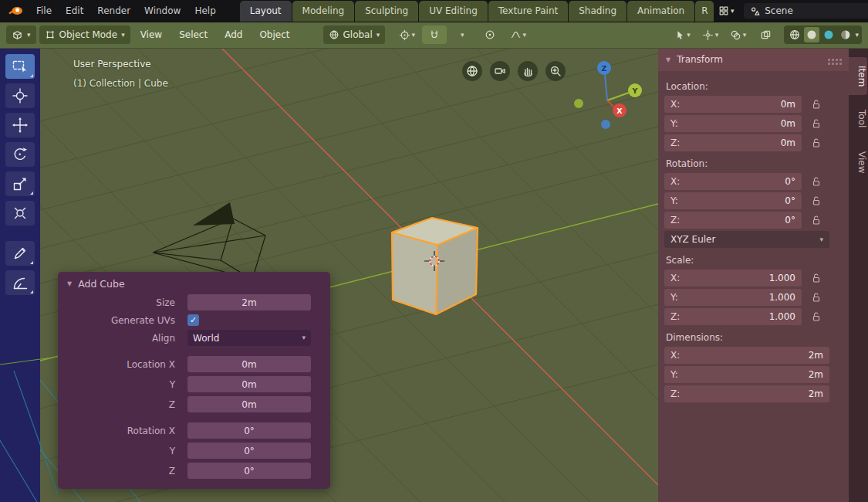 This screenshot has width=868, height=502. I want to click on grid-sphere-icon, so click(472, 71).